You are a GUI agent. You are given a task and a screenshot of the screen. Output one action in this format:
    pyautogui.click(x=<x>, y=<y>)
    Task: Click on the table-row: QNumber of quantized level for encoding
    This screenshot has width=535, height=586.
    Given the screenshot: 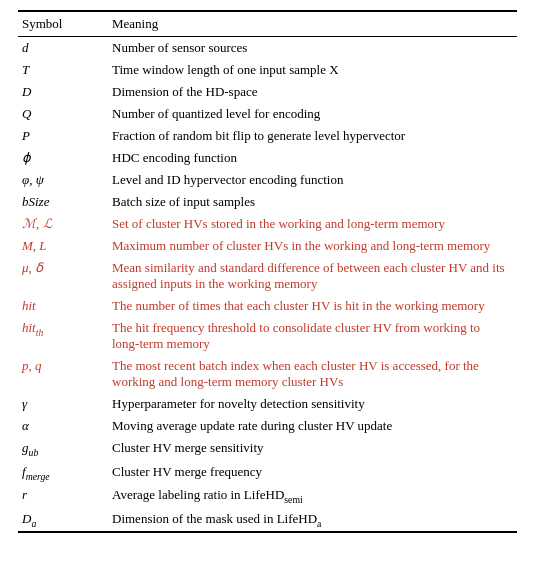 What is the action you would take?
    pyautogui.click(x=268, y=114)
    